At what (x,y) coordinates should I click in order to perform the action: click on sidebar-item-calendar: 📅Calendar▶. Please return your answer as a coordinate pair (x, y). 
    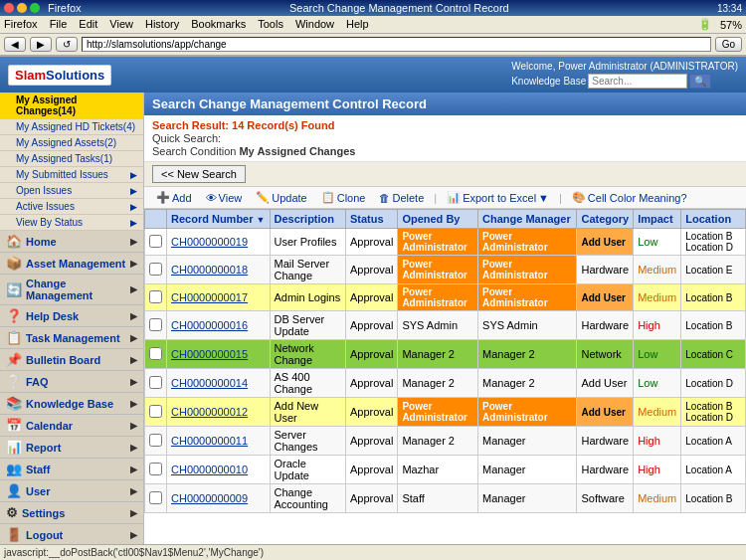
    Looking at the image, I should click on (72, 426).